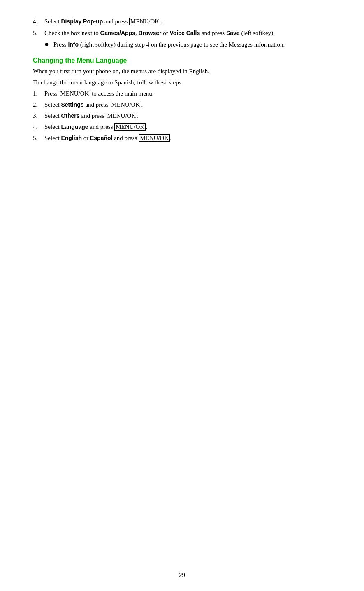  What do you see at coordinates (39, 33) in the screenshot?
I see `step5-number: 5.` at bounding box center [39, 33].